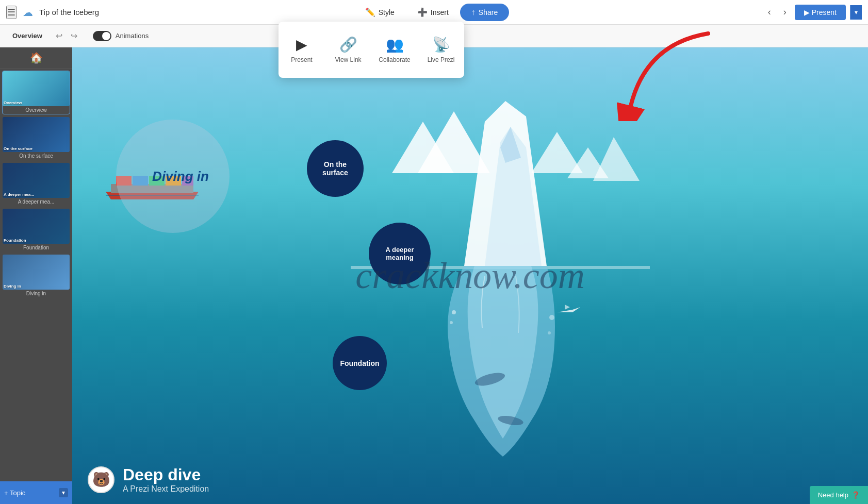 This screenshot has height=504, width=868. What do you see at coordinates (36, 226) in the screenshot?
I see `slide-thumb-3: Foundation` at bounding box center [36, 226].